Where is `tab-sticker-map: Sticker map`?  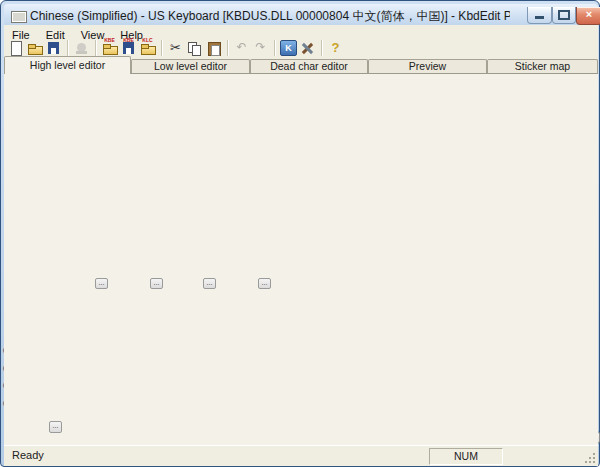 tab-sticker-map: Sticker map is located at coordinates (542, 66).